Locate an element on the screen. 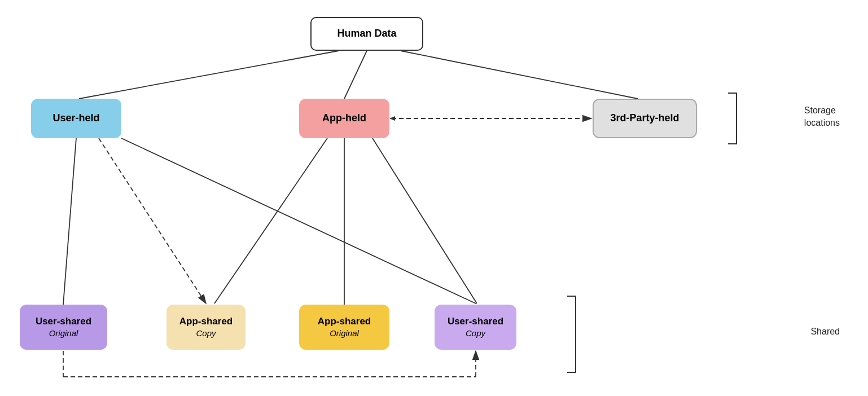  user-held-label: User-held is located at coordinates (76, 118).